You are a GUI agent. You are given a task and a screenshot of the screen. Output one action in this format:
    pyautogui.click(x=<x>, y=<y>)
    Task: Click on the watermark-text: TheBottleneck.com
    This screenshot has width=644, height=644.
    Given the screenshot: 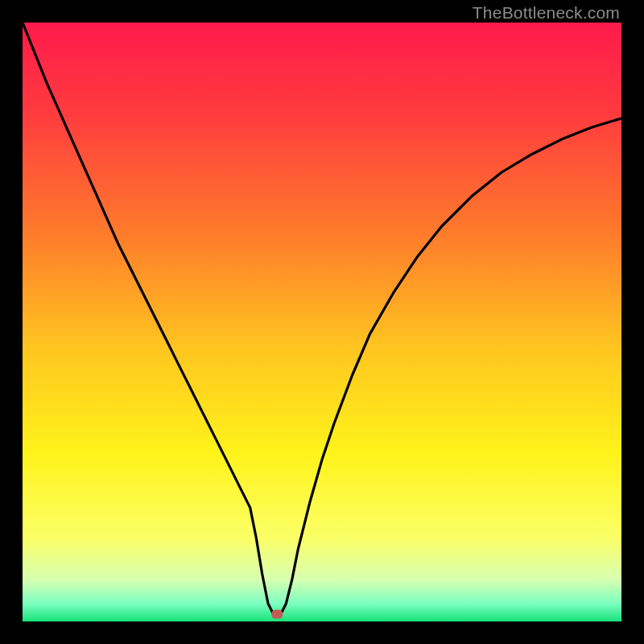 What is the action you would take?
    pyautogui.click(x=546, y=13)
    